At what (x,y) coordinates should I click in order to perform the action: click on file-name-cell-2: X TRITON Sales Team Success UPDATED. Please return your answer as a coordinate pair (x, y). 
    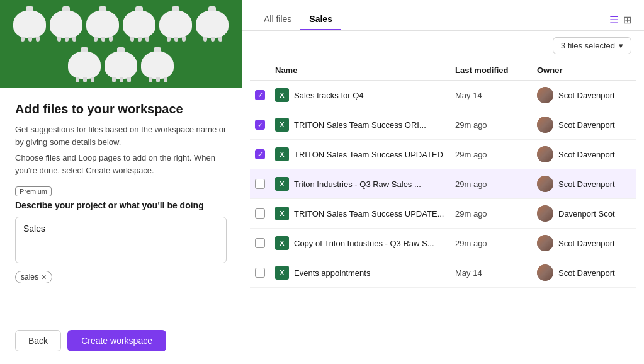
    Looking at the image, I should click on (365, 154).